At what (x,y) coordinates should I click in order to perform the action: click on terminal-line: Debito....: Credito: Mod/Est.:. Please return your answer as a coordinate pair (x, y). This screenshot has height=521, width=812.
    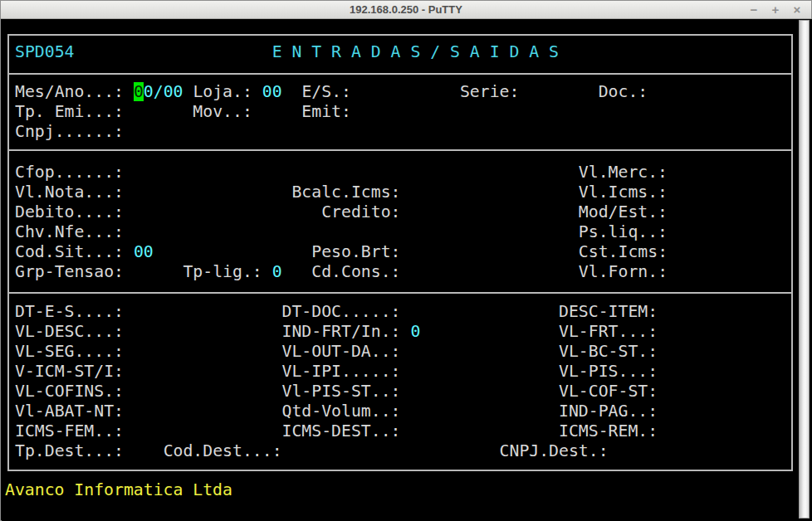
    Looking at the image, I should click on (341, 212).